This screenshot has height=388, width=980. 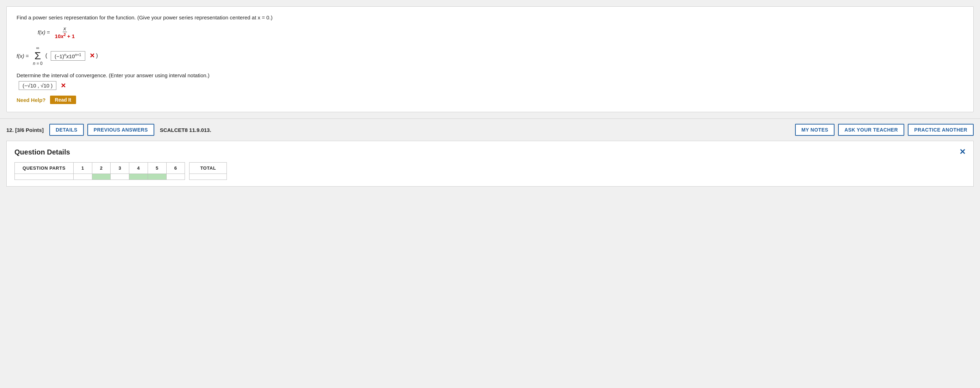 What do you see at coordinates (490, 85) in the screenshot?
I see `interval-answer-row: (−√10 , √10 ) ✕` at bounding box center [490, 85].